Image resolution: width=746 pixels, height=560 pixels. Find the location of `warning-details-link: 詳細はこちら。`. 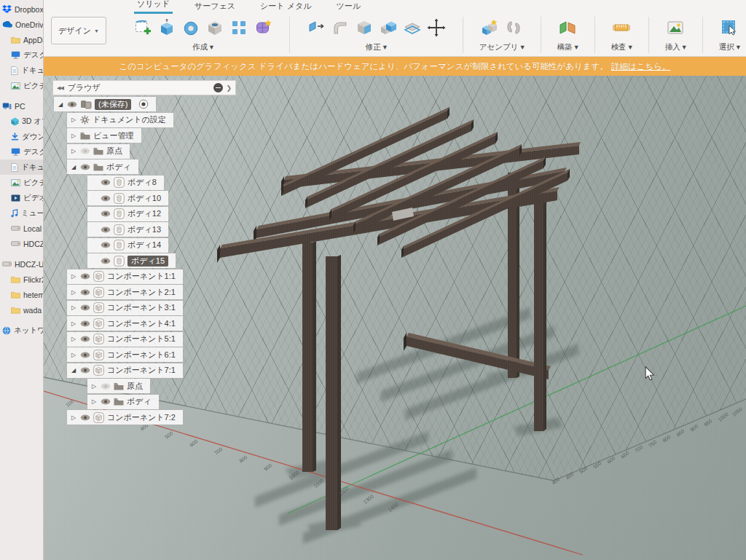

warning-details-link: 詳細はこちら。 is located at coordinates (641, 67).